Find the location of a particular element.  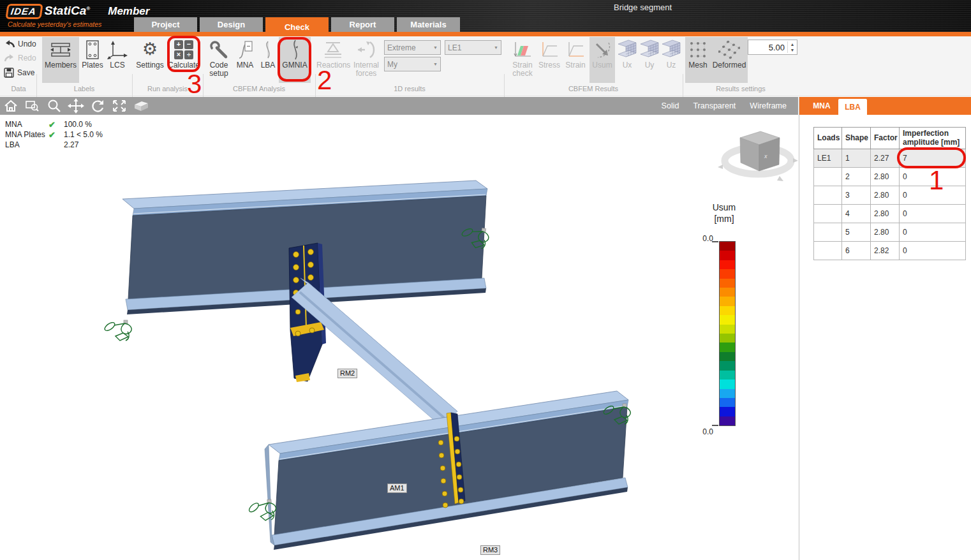

lcs-button: LCS is located at coordinates (117, 60).